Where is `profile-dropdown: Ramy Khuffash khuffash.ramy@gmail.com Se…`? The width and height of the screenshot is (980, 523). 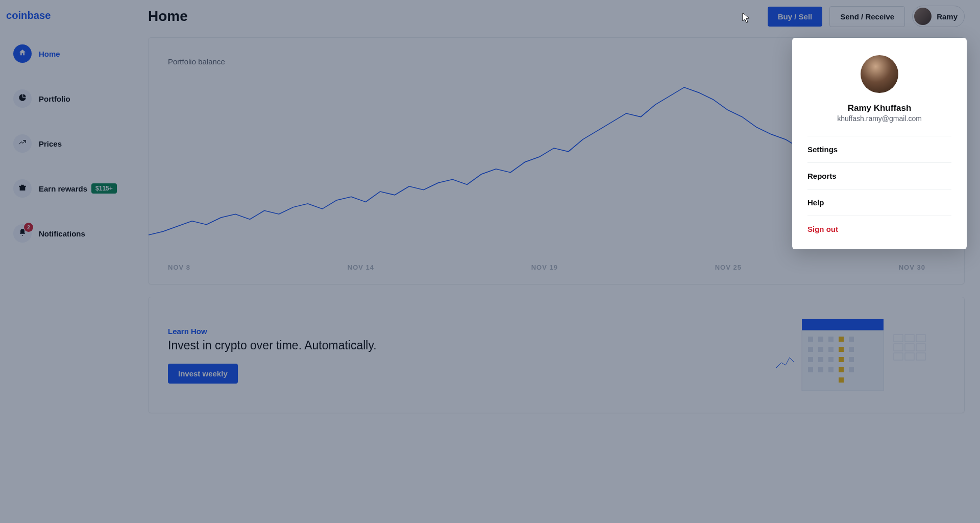
profile-dropdown: Ramy Khuffash khuffash.ramy@gmail.com Se… is located at coordinates (879, 144).